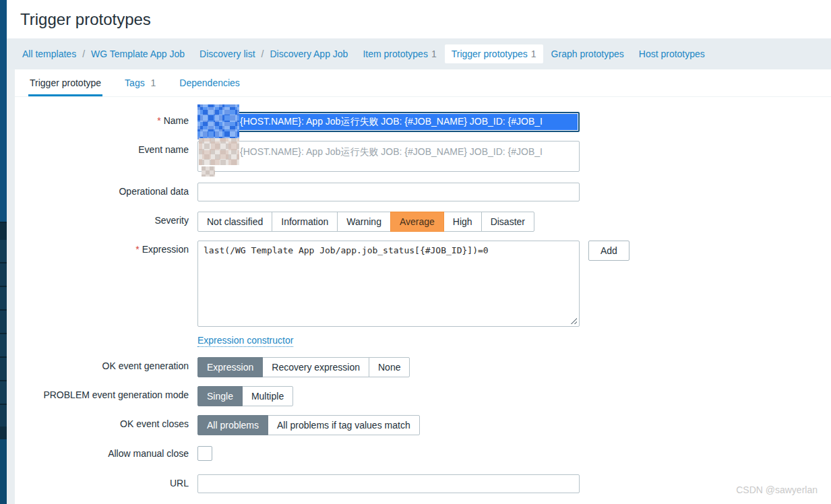  Describe the element at coordinates (102, 481) in the screenshot. I see `url-label: URL` at that location.